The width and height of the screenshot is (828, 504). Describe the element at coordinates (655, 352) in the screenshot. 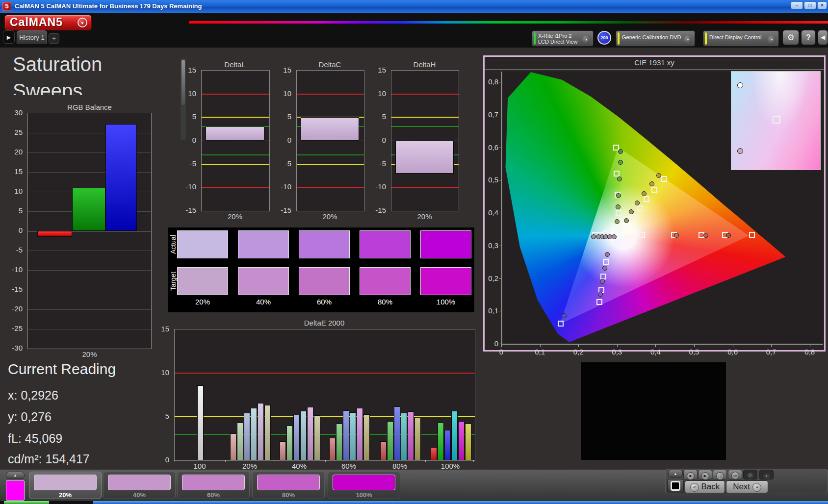

I see `x-tick-label: 0,4` at that location.